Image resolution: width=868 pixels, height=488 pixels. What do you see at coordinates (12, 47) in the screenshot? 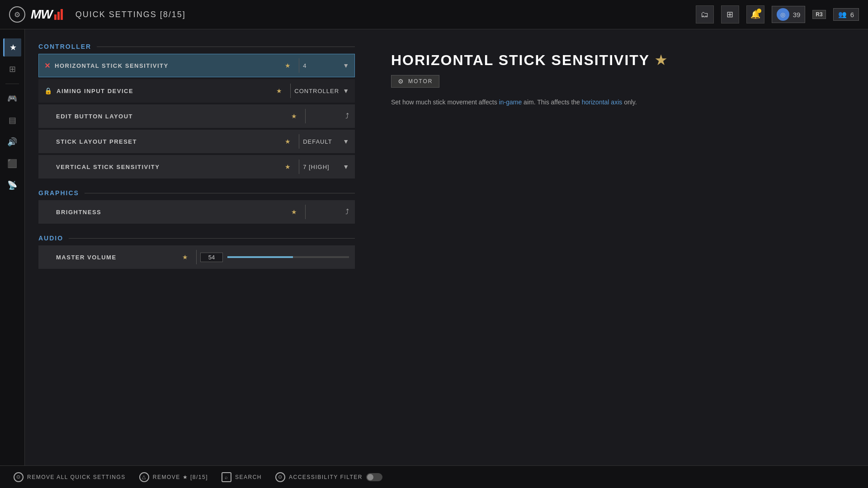
I see `sidebar-item-favorites: ★` at bounding box center [12, 47].